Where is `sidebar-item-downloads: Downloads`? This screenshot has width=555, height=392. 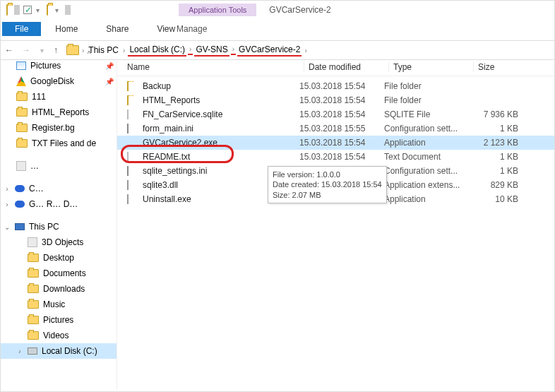
sidebar-item-downloads: Downloads is located at coordinates (59, 289).